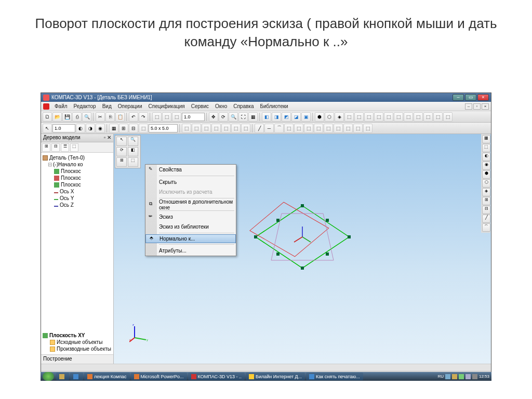  I want to click on tool-icon: ◐, so click(81, 128).